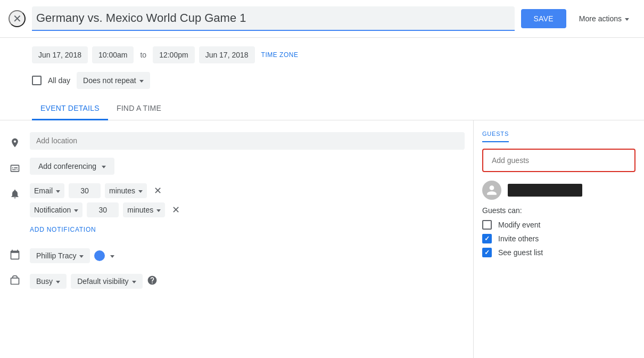 This screenshot has width=644, height=358. What do you see at coordinates (103, 281) in the screenshot?
I see `visibility-label: Default visibility` at bounding box center [103, 281].